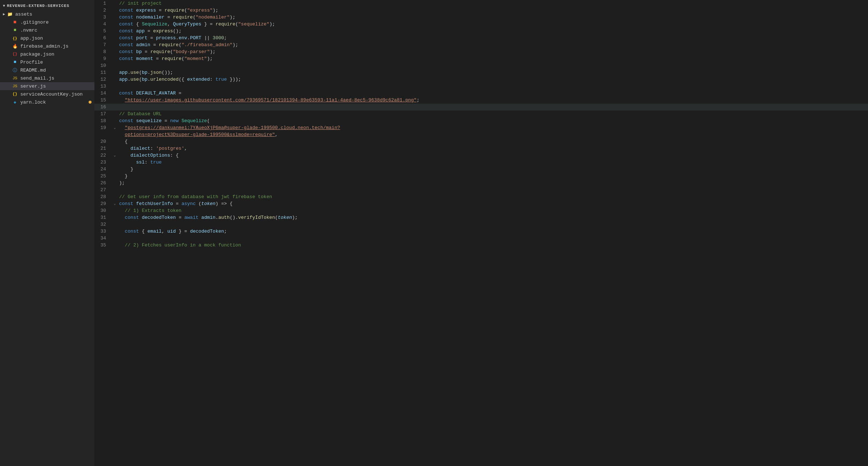 The width and height of the screenshot is (868, 466). What do you see at coordinates (481, 128) in the screenshot?
I see `code-line-19: 19 ⌄ "postgres://dankuanmei:7YAueoXjP6ma…` at bounding box center [481, 128].